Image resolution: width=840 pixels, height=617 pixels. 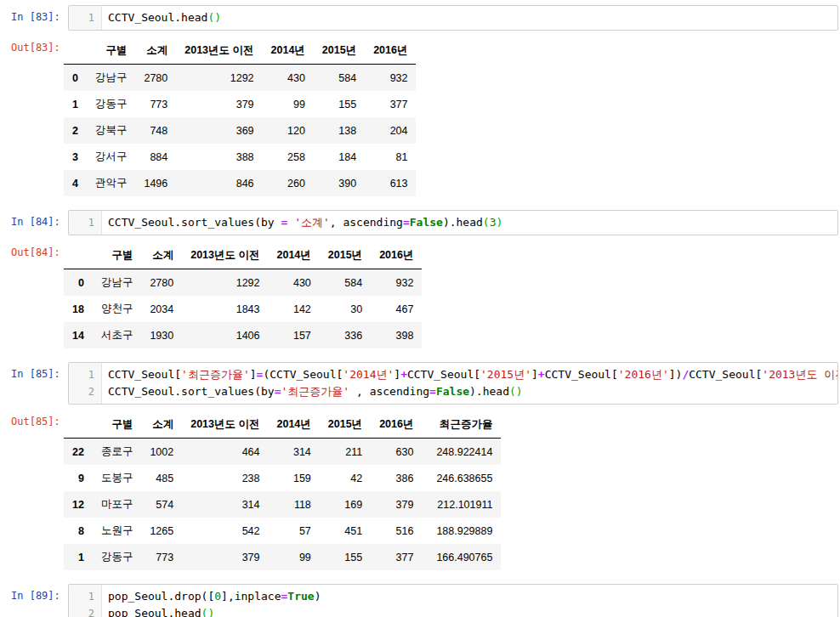 I want to click on table-cell: 강북구, so click(x=111, y=131).